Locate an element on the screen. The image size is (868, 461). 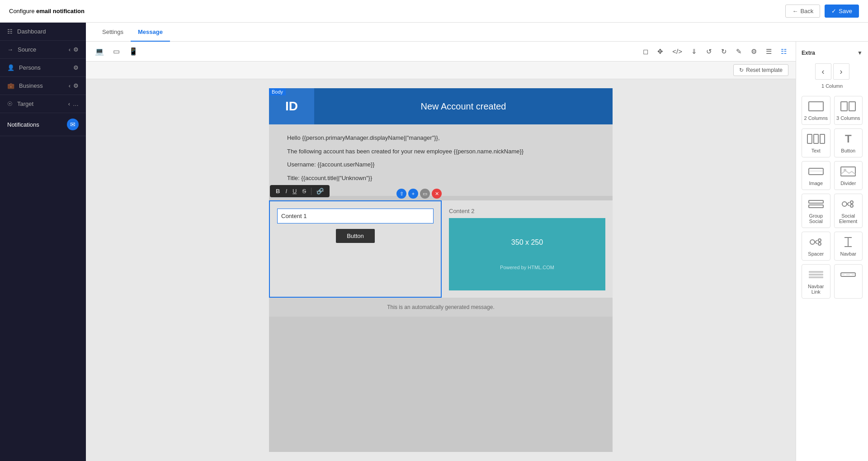
sidebar-item-target: ☉ Target ‹ … is located at coordinates (43, 104).